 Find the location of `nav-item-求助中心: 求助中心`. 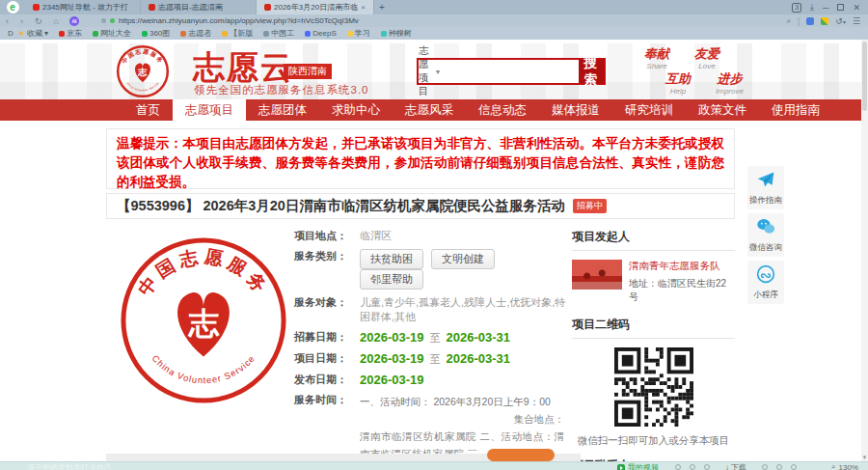

nav-item-求助中心: 求助中心 is located at coordinates (356, 110).